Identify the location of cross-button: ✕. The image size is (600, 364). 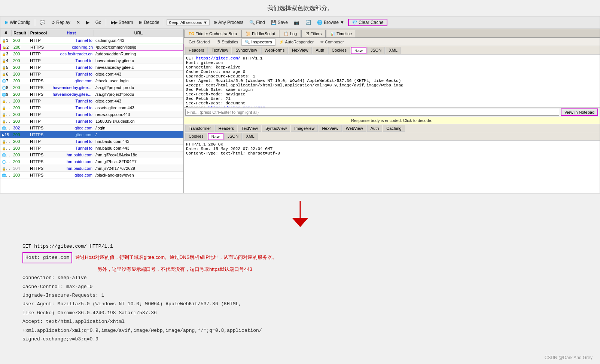
(78, 22).